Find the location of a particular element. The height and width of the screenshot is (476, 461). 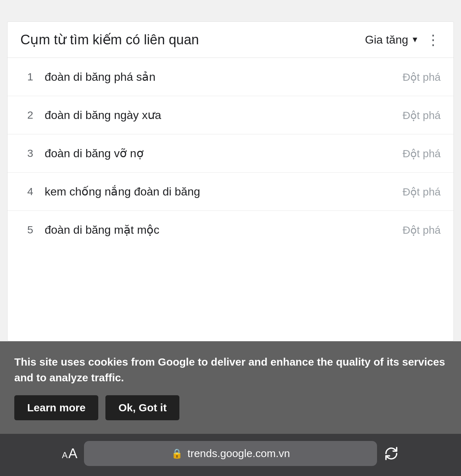

row-term: đoàn di băng phá sản is located at coordinates (100, 77).